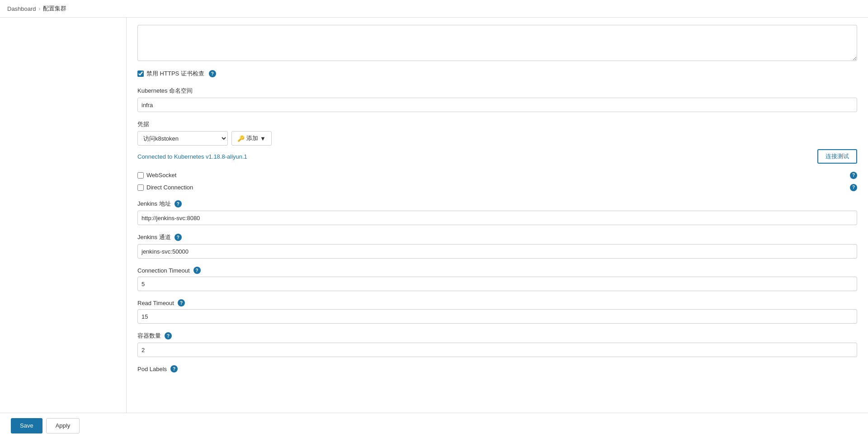 The width and height of the screenshot is (868, 438). Describe the element at coordinates (252, 138) in the screenshot. I see `add-button-label: 添加` at that location.